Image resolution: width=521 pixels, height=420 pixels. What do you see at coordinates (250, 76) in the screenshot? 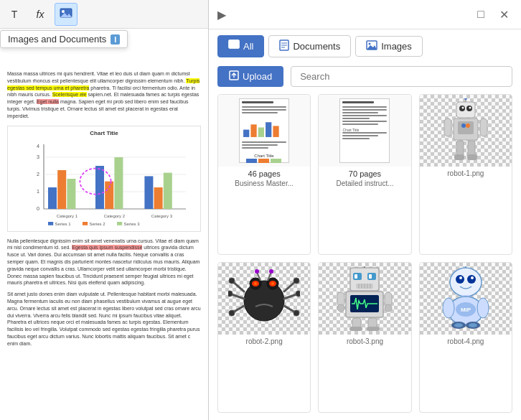
I see `upload-button: Upload` at bounding box center [250, 76].